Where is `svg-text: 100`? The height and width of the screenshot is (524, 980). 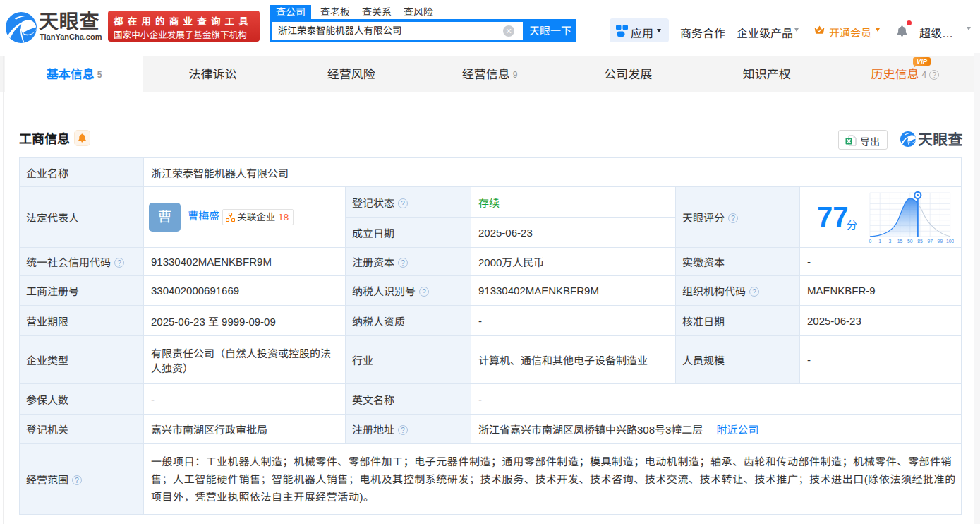 svg-text: 100 is located at coordinates (950, 242).